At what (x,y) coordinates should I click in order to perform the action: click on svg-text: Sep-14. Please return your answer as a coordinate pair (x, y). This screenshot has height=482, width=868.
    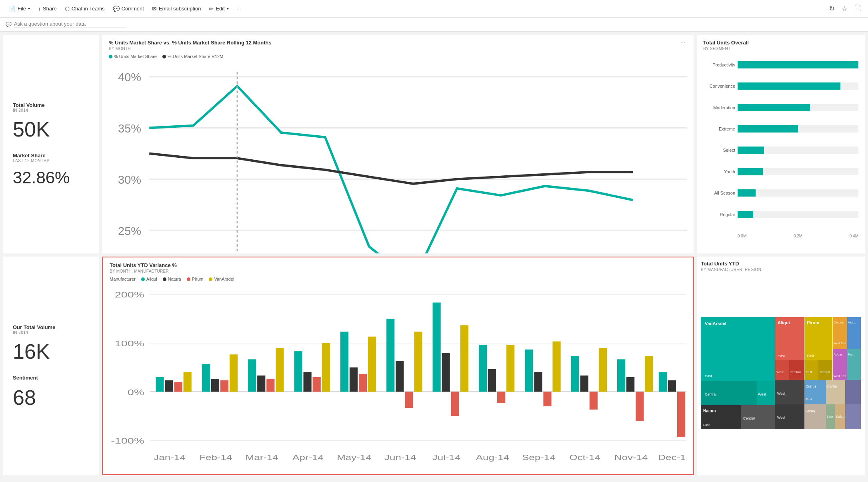
    Looking at the image, I should click on (539, 457).